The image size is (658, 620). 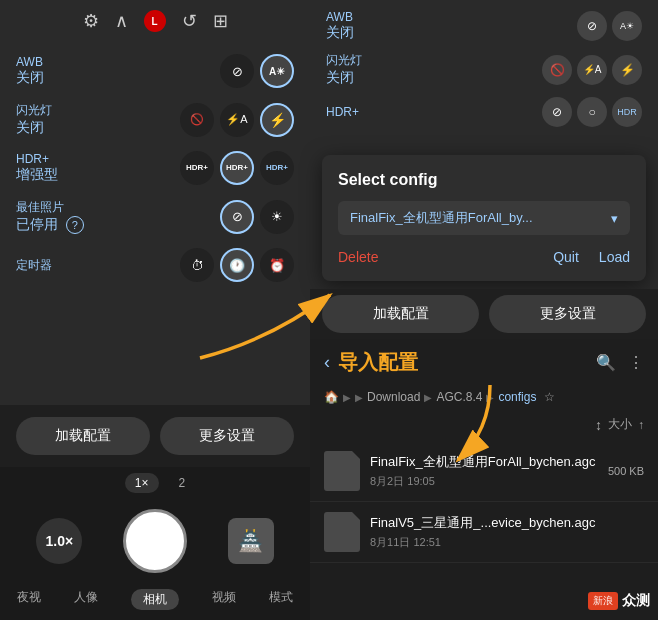 I want to click on flash-off-icon: 🚫, so click(x=197, y=120).